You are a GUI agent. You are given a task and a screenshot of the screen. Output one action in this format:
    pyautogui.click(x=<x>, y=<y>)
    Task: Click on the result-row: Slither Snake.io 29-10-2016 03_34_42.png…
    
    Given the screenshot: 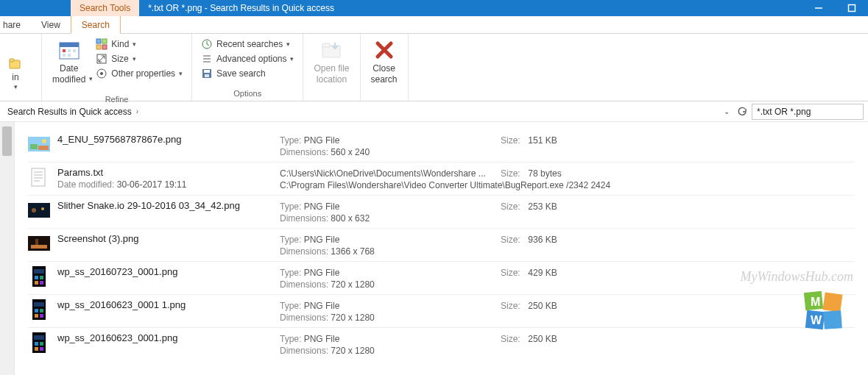 What is the action you would take?
    pyautogui.click(x=442, y=212)
    